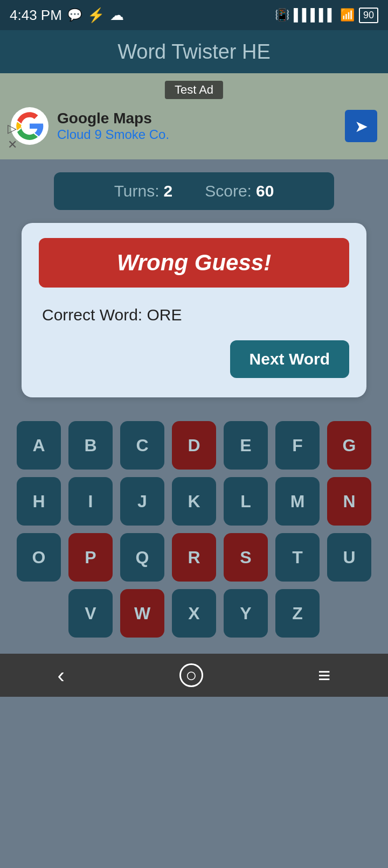 The height and width of the screenshot is (868, 388). What do you see at coordinates (194, 126) in the screenshot?
I see `ad-content: Google Maps Cloud 9 Smoke Co. ➤` at bounding box center [194, 126].